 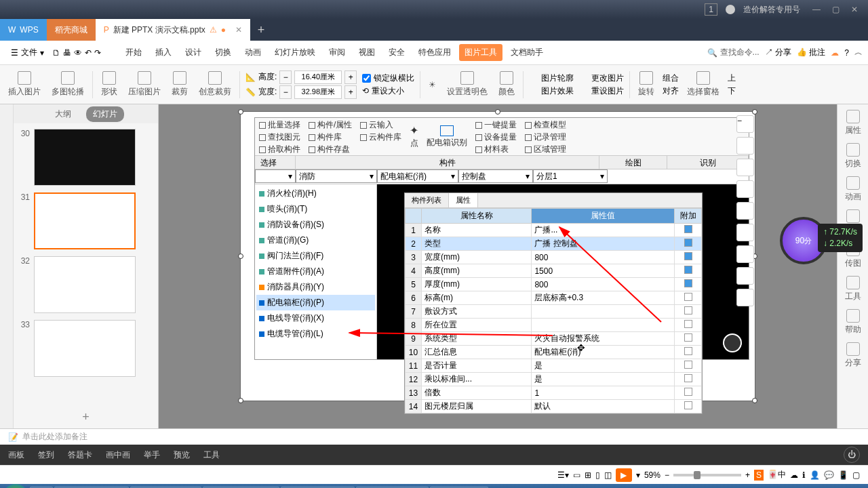 What do you see at coordinates (608, 475) in the screenshot?
I see `view-notes-icon: ◫` at bounding box center [608, 475].